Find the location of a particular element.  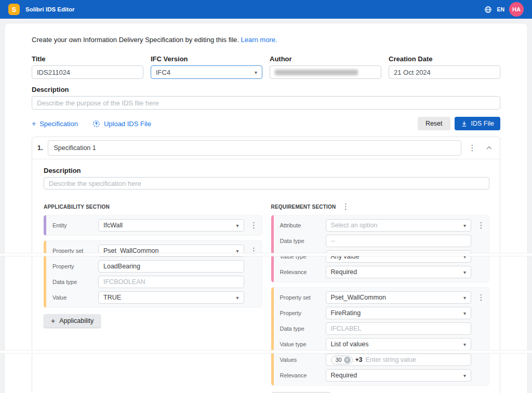

add-specification-button: + Specification is located at coordinates (55, 124).